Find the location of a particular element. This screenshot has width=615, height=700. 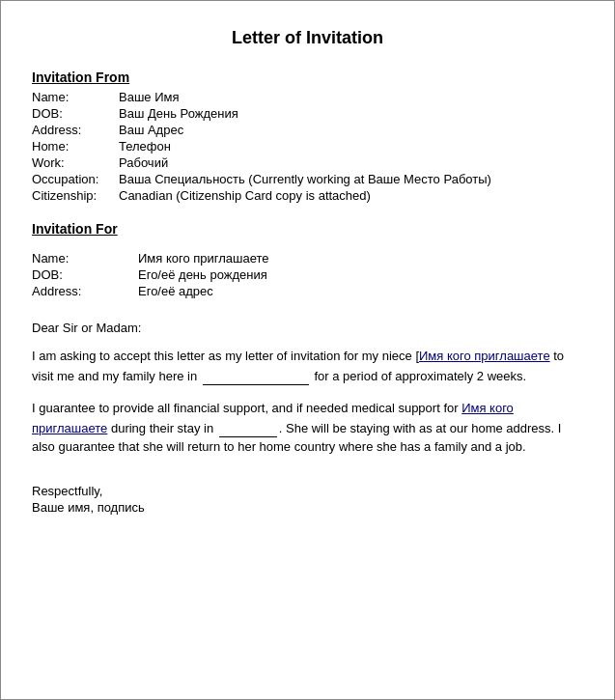

invitation-for-table: Name: Имя кого приглашаете DOB: Его/её д… is located at coordinates (307, 274).